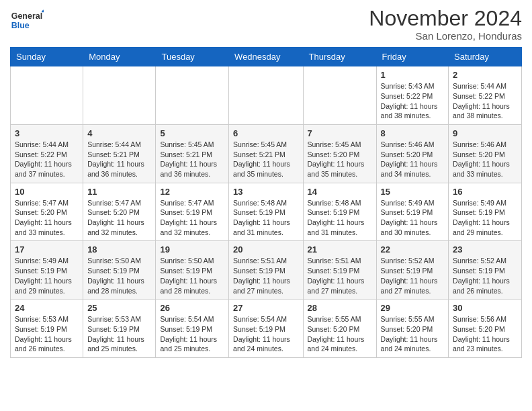  What do you see at coordinates (266, 212) in the screenshot?
I see `day-cell: 13Sunrise: 5:48 AMSunset: 5:19 PMDayligh…` at bounding box center [266, 212].